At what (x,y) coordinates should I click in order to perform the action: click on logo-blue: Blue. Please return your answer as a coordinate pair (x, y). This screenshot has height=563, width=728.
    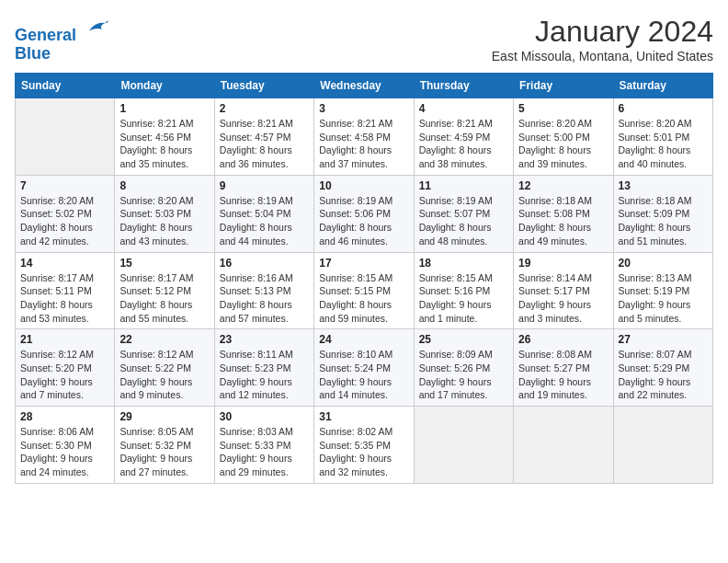
    Looking at the image, I should click on (33, 53).